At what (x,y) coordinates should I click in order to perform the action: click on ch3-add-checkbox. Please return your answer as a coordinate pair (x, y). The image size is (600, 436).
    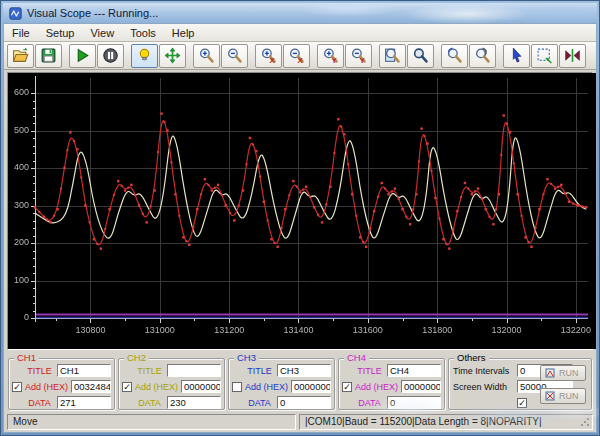
    Looking at the image, I should click on (237, 387).